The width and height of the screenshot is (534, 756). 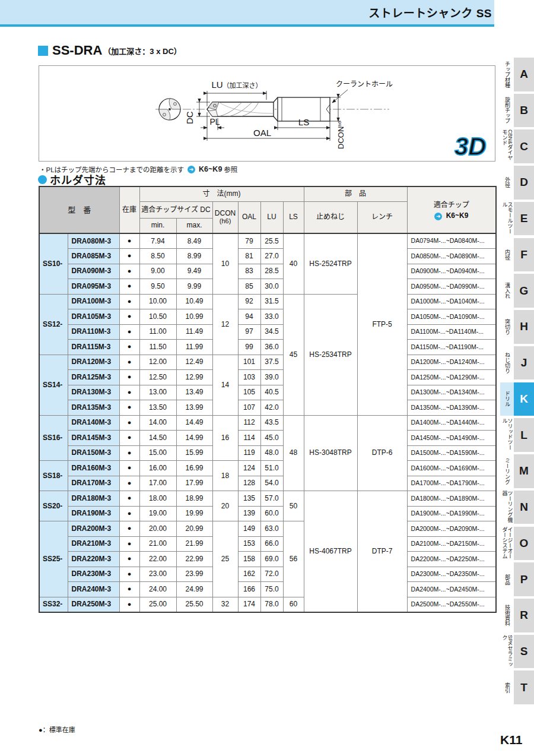 What do you see at coordinates (524, 688) in the screenshot?
I see `sidebar-tab-letter: T` at bounding box center [524, 688].